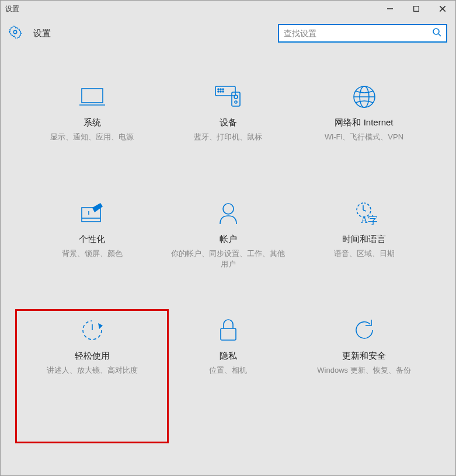 The image size is (456, 476). I want to click on tile-title: 帐户, so click(228, 239).